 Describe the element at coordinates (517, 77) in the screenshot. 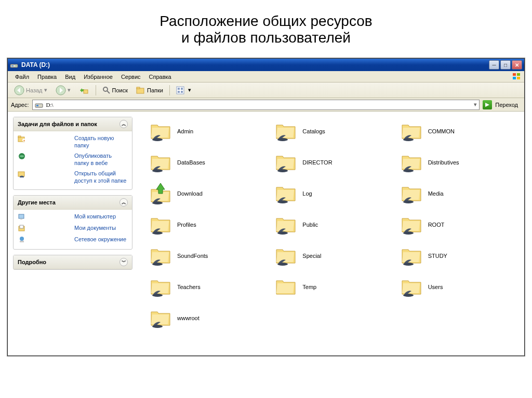

I see `windows-flag-icon` at that location.